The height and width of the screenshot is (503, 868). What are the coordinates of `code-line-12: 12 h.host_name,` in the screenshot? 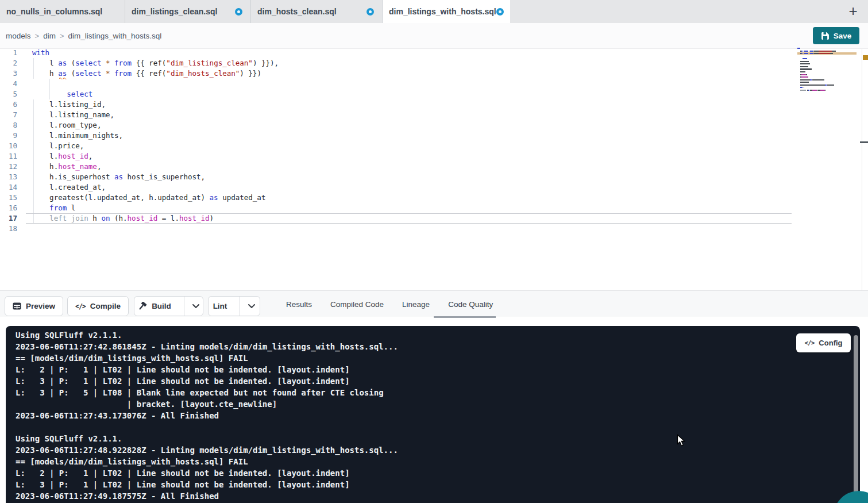 It's located at (434, 167).